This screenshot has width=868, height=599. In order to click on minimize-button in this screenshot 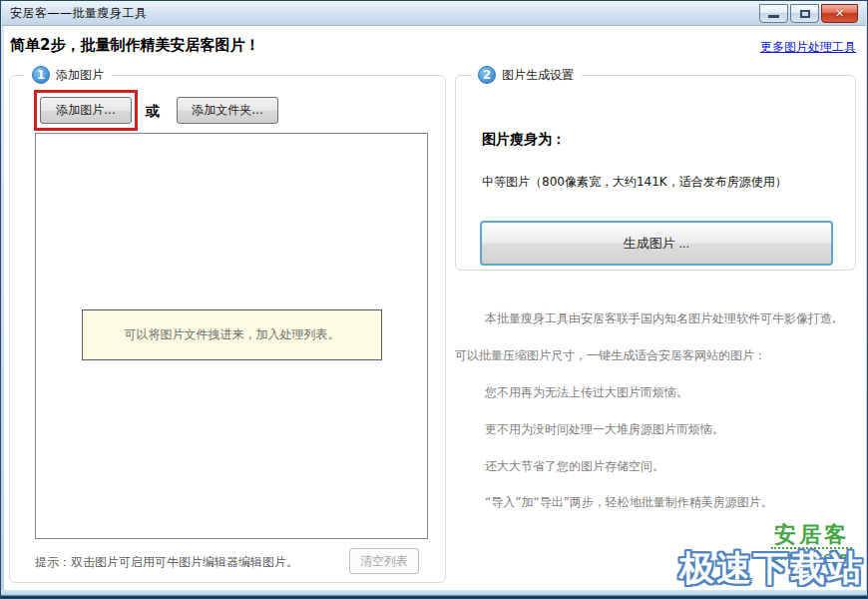, I will do `click(774, 14)`.